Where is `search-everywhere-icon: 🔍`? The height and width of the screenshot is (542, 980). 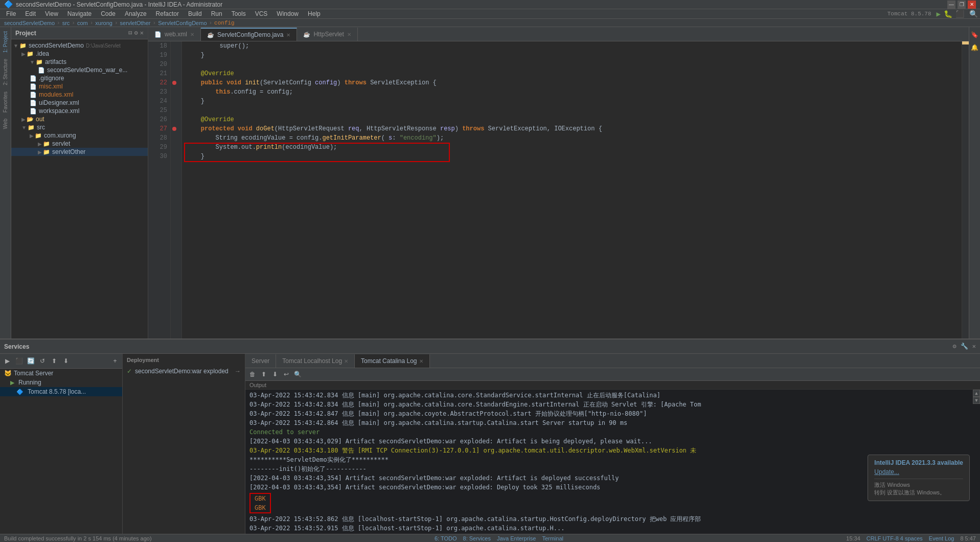 search-everywhere-icon: 🔍 is located at coordinates (973, 14).